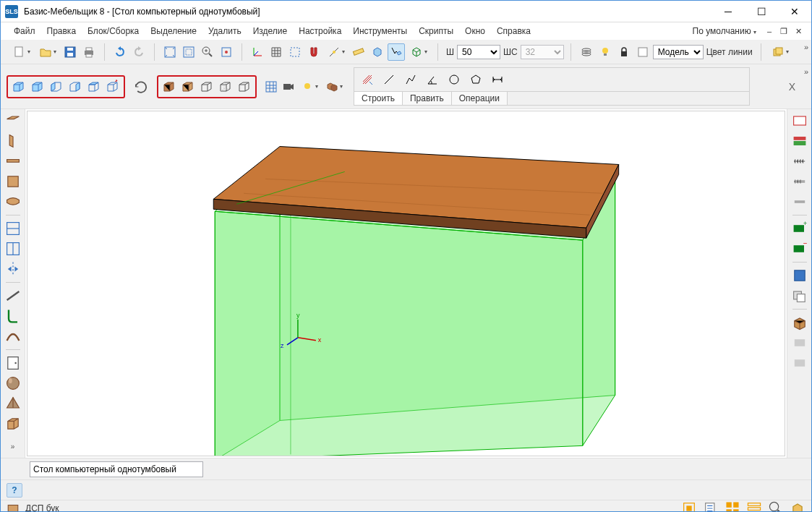 The image size is (812, 512). I want to click on panel-box-button, so click(13, 182).